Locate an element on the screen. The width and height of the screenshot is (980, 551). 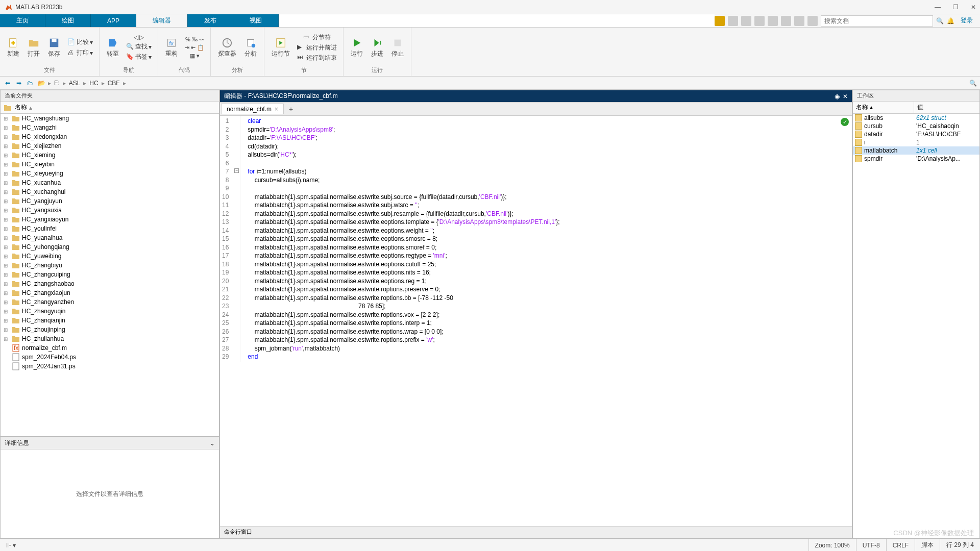
find-button: 🔍查找▾ is located at coordinates (139, 47).